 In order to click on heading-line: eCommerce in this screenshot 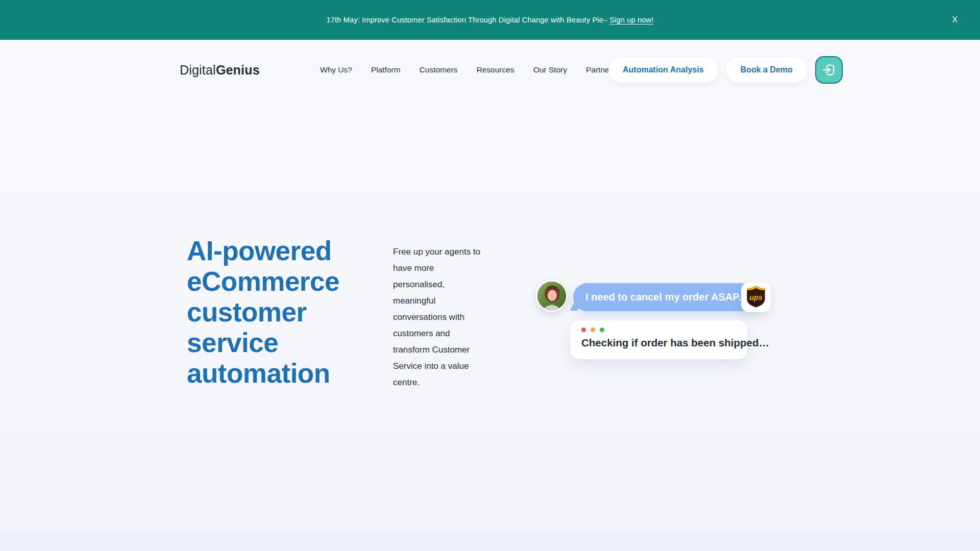, I will do `click(263, 282)`.